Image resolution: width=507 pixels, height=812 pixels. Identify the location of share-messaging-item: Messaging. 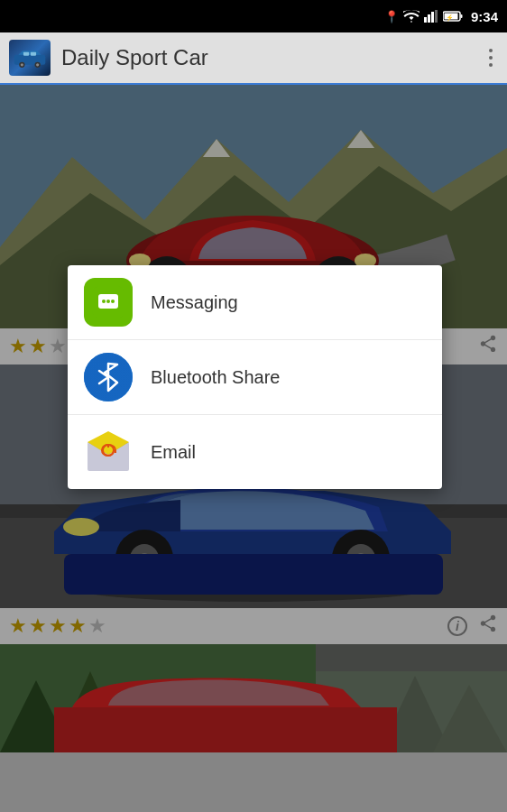
(254, 303).